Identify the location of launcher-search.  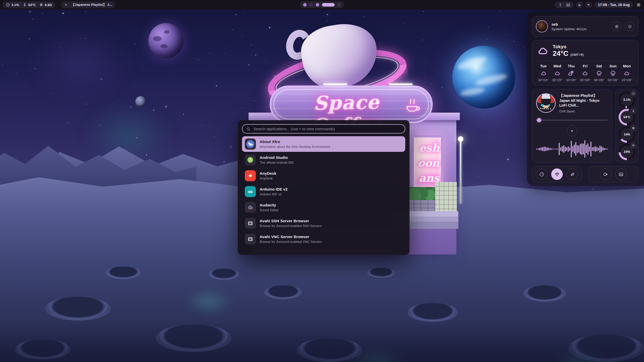
(324, 129).